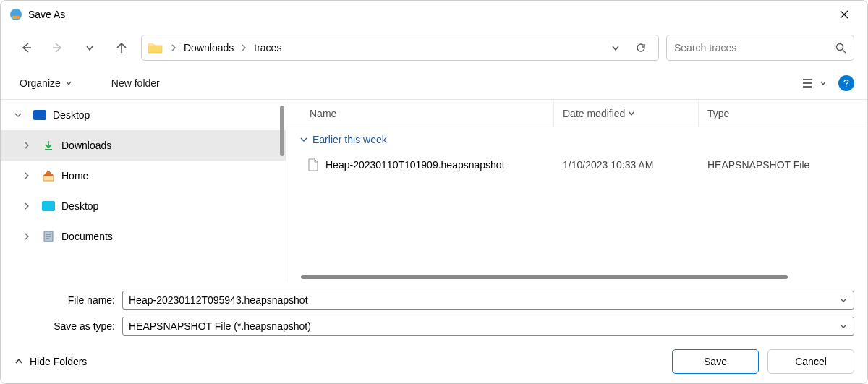 This screenshot has height=384, width=868. Describe the element at coordinates (282, 131) in the screenshot. I see `scrollbar-thumb` at that location.